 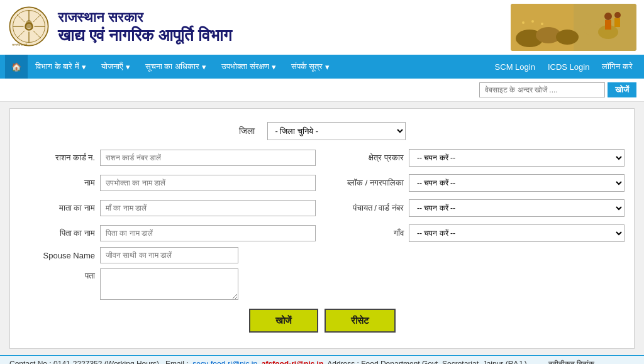 I want to click on kshetra-label: क्षेत्र प्रकार, so click(x=366, y=158).